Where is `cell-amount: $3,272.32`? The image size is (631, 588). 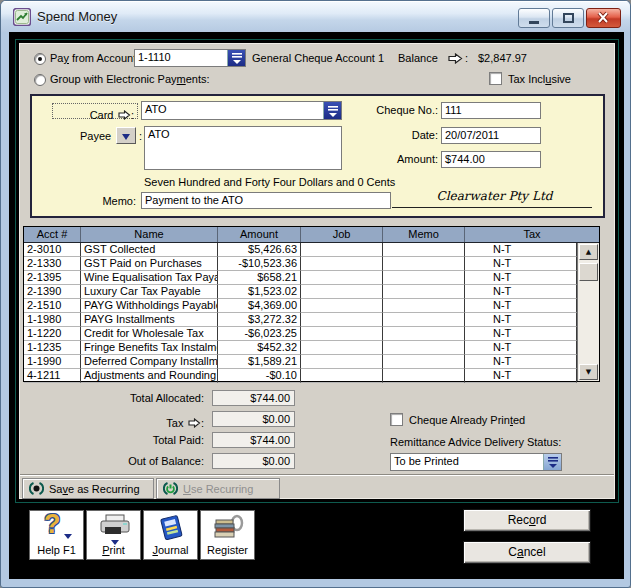 cell-amount: $3,272.32 is located at coordinates (260, 320).